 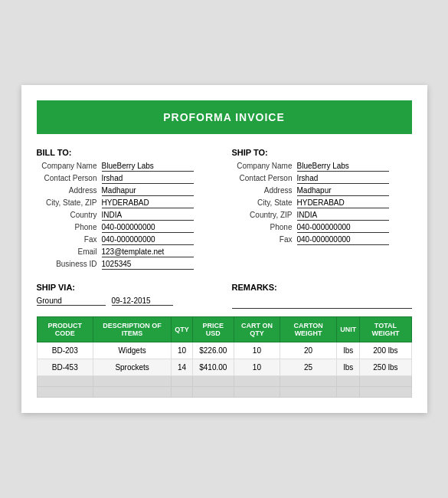 What do you see at coordinates (224, 351) in the screenshot?
I see `table-row: BD-203Widgets10$226.001020lbs200 lbs` at bounding box center [224, 351].